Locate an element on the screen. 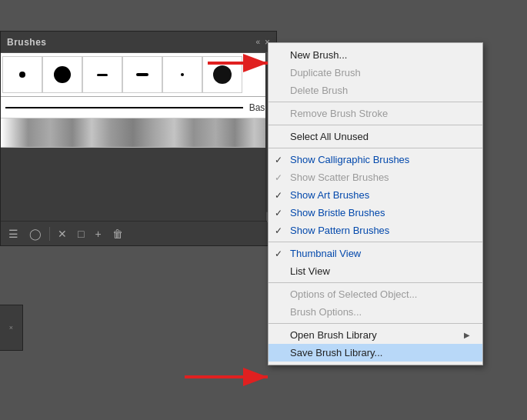 The image size is (527, 420). menu-item-options-selected: Options of Selected Object... is located at coordinates (375, 294).